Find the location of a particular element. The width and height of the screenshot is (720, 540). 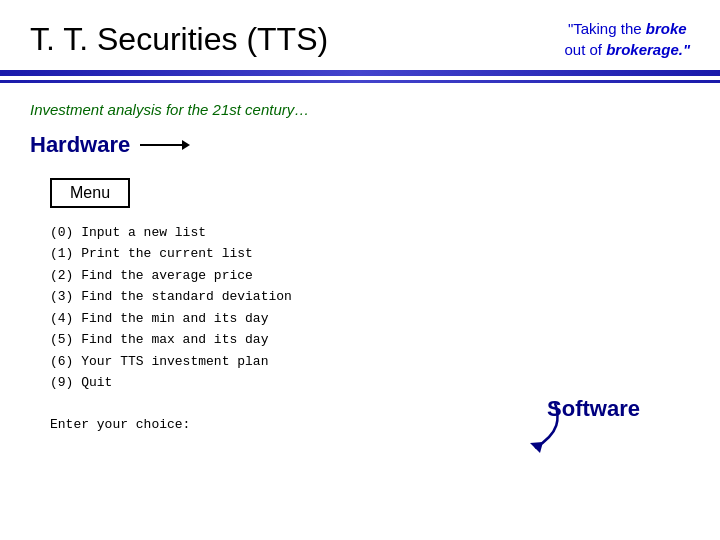

tagline-text2: out of is located at coordinates (585, 50).